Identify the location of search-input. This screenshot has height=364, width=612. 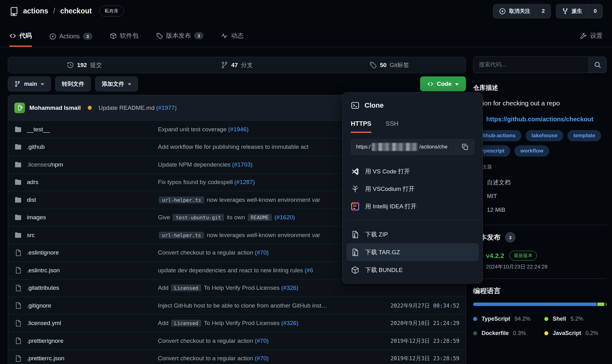
(531, 65).